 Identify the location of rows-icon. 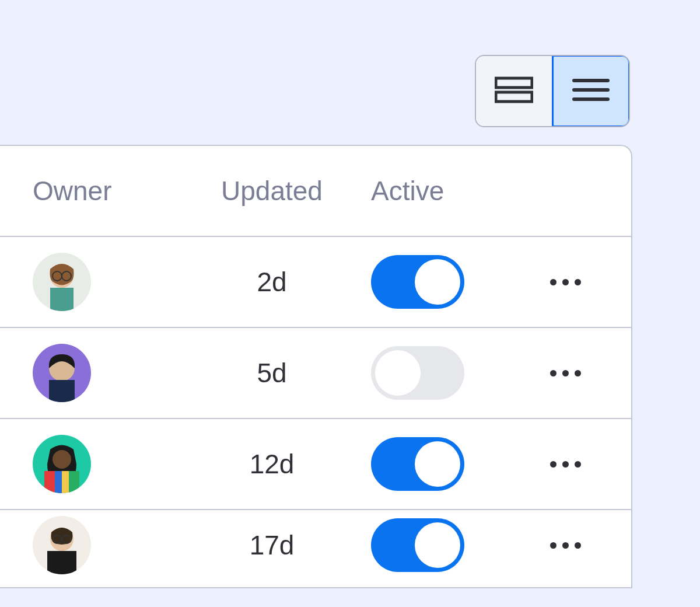
(514, 91).